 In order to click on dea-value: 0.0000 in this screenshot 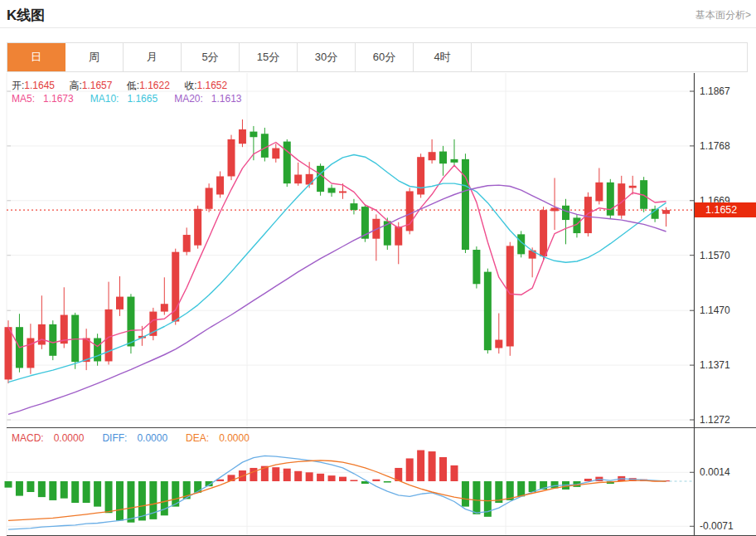, I will do `click(234, 438)`.